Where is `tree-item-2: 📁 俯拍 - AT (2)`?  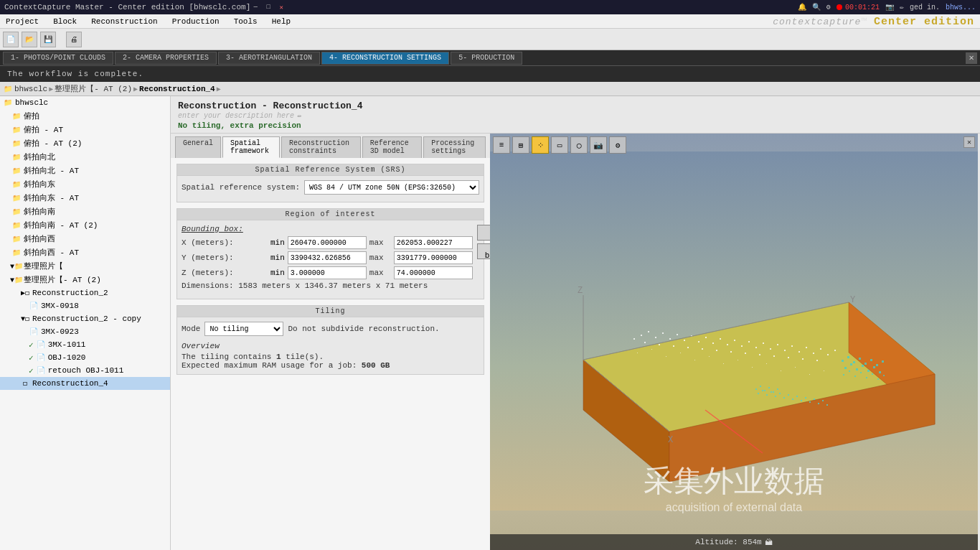 tree-item-2: 📁 俯拍 - AT (2) is located at coordinates (85, 144).